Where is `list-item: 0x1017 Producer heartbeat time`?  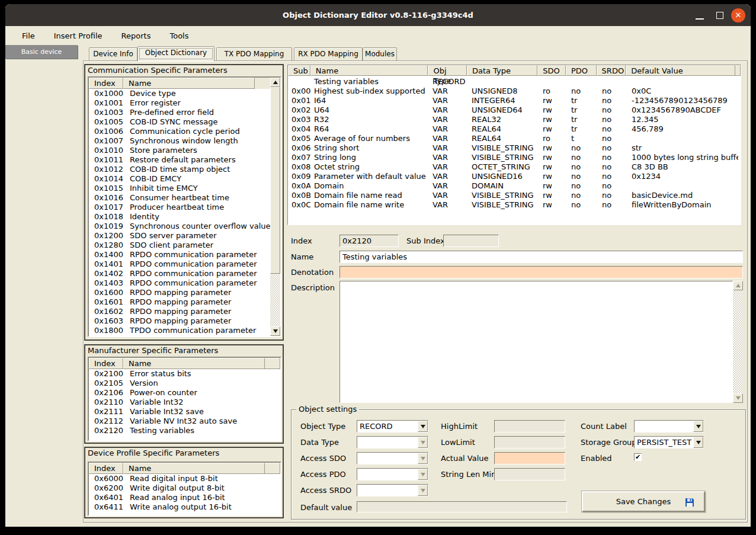
list-item: 0x1017 Producer heartbeat time is located at coordinates (185, 207).